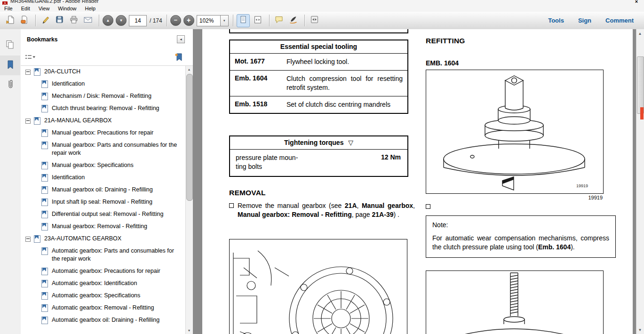  Describe the element at coordinates (103, 308) in the screenshot. I see `bookmark-item: Automatic gearbox: Removal - Refitting` at that location.